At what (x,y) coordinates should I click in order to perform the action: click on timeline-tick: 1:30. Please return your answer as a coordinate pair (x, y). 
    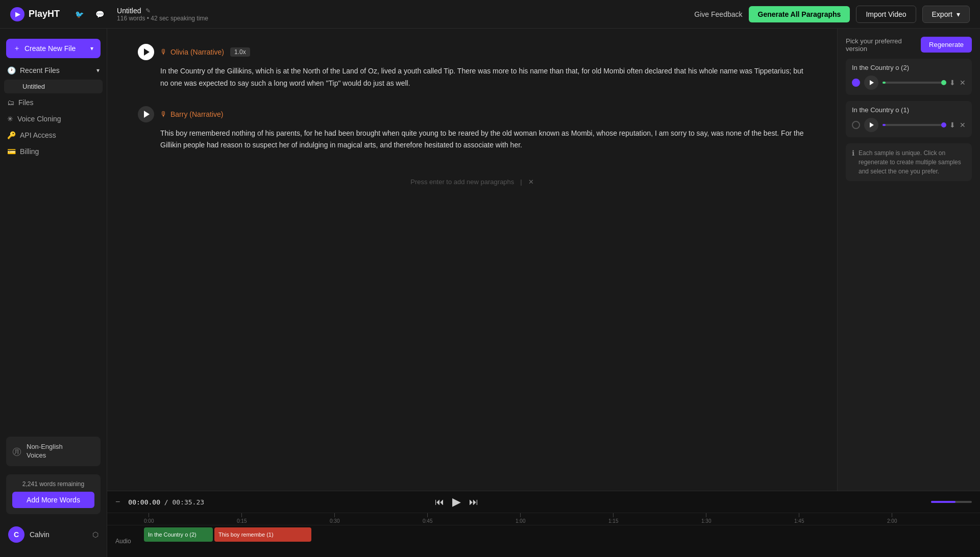
    Looking at the image, I should click on (706, 518).